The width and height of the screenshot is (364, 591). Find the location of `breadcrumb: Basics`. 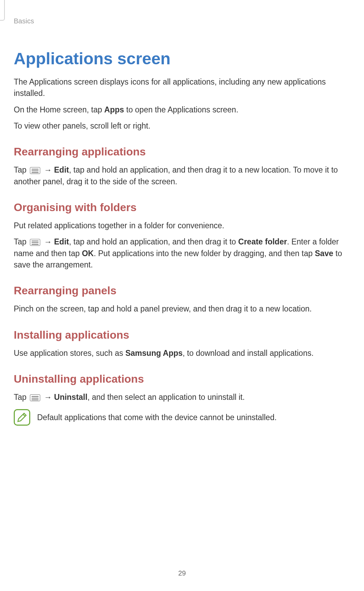

breadcrumb: Basics is located at coordinates (182, 21).